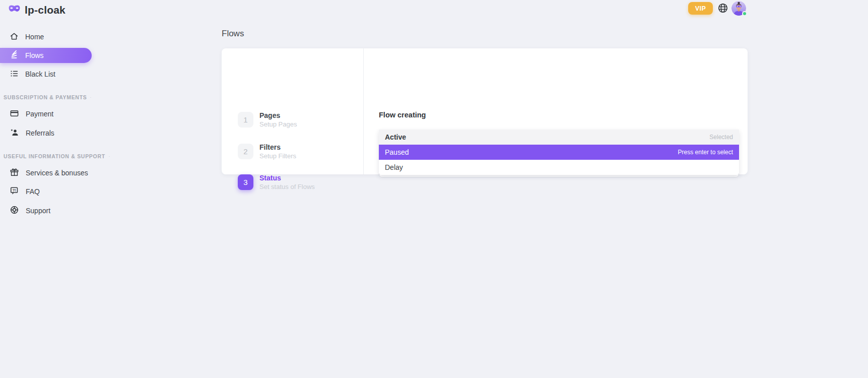 Image resolution: width=868 pixels, height=378 pixels. I want to click on sidebar-item-label: Payment, so click(39, 114).